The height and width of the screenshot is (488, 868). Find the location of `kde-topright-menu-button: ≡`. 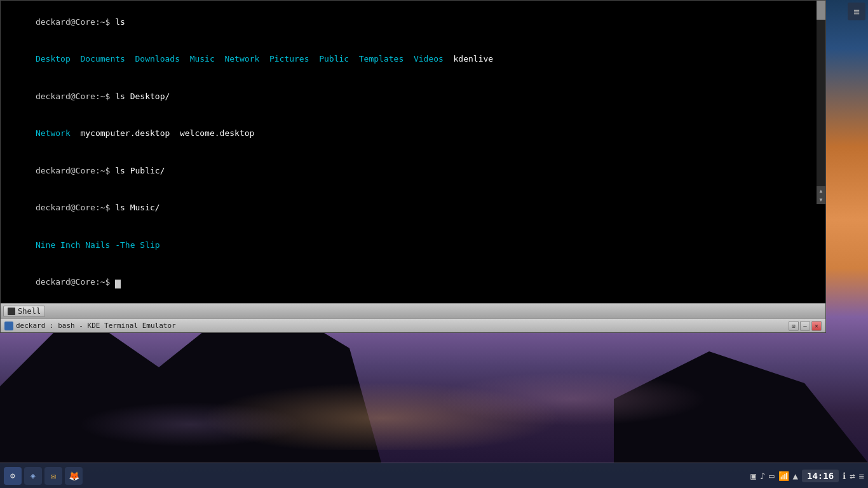

kde-topright-menu-button: ≡ is located at coordinates (857, 11).